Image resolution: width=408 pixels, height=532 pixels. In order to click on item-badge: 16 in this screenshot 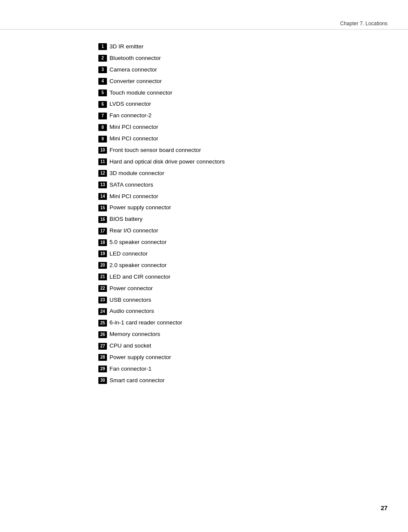, I will do `click(103, 220)`.